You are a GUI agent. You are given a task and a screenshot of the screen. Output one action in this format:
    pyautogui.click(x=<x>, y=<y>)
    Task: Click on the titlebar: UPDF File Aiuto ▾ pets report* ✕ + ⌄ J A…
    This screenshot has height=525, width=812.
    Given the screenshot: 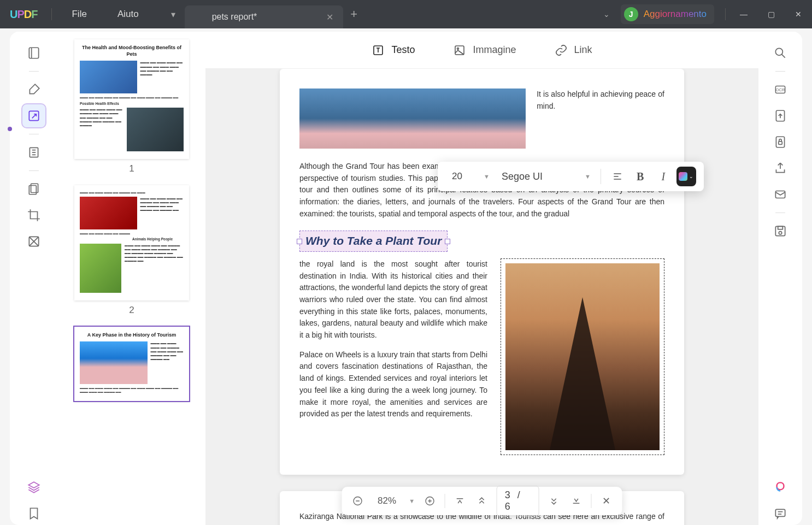 What is the action you would take?
    pyautogui.click(x=406, y=14)
    